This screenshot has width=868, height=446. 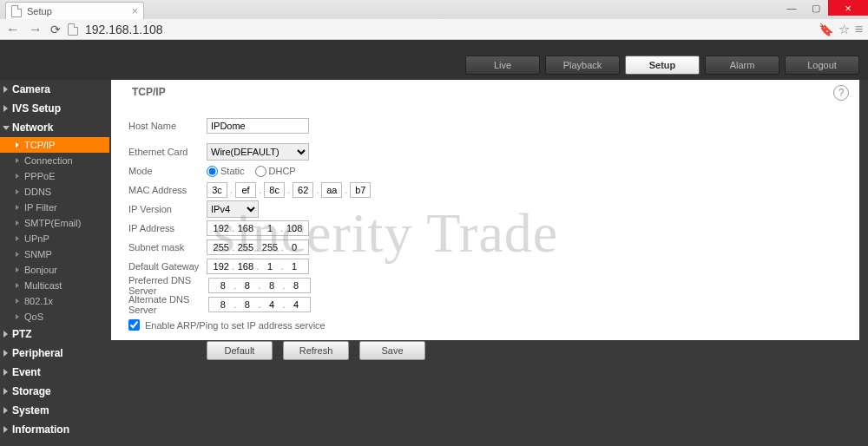 What do you see at coordinates (258, 247) in the screenshot?
I see `subnet-input: . . .` at bounding box center [258, 247].